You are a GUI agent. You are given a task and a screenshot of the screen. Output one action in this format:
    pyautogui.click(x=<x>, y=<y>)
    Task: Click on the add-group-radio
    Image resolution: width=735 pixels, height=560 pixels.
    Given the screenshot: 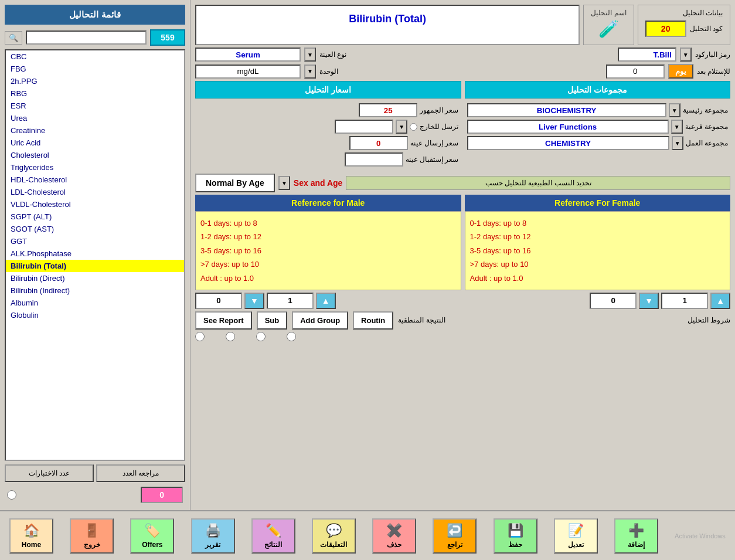 What is the action you would take?
    pyautogui.click(x=261, y=337)
    